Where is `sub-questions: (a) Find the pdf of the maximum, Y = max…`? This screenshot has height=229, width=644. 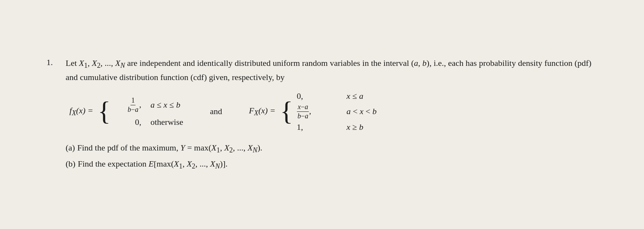
sub-questions: (a) Find the pdf of the maximum, Y = max… is located at coordinates (332, 156).